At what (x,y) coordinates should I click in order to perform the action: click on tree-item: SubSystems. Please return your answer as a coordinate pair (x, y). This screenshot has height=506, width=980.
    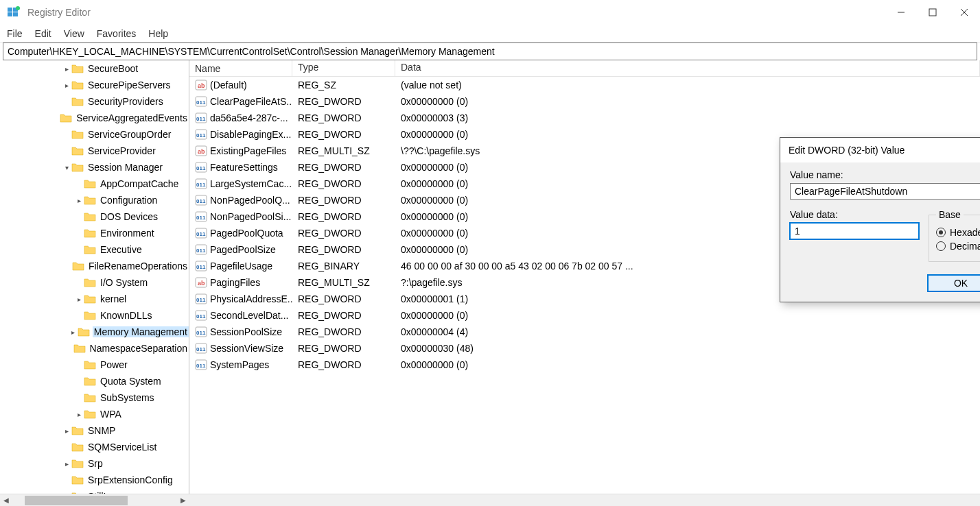
    Looking at the image, I should click on (95, 398).